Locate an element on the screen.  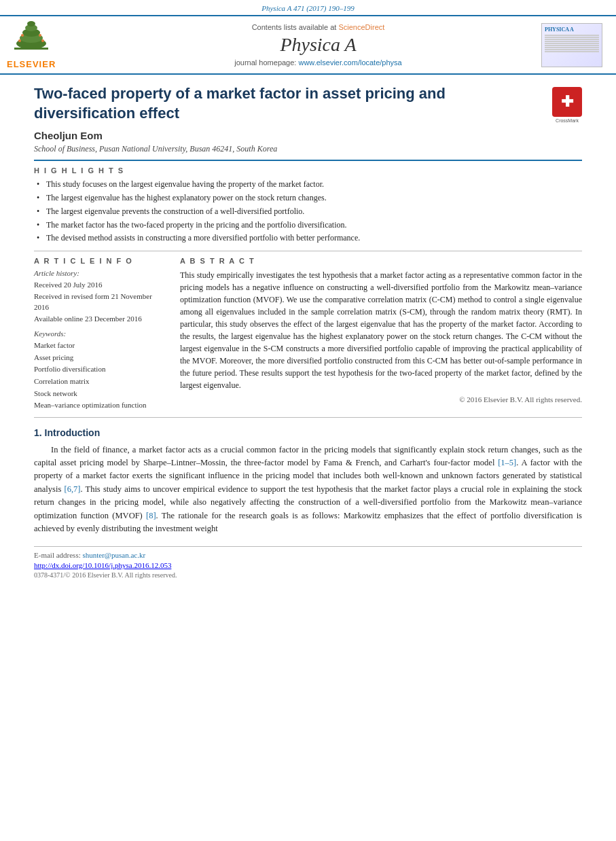
physica-cover-thumb: PHYSICA A is located at coordinates (572, 45).